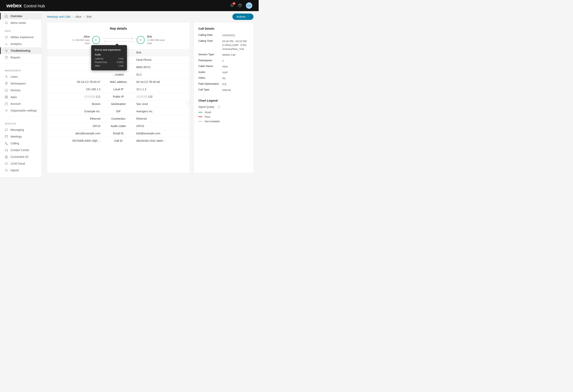 The image size is (573, 392). I want to click on hop-cell-alice: 00:1A:C2:7B:00:47, so click(76, 82).